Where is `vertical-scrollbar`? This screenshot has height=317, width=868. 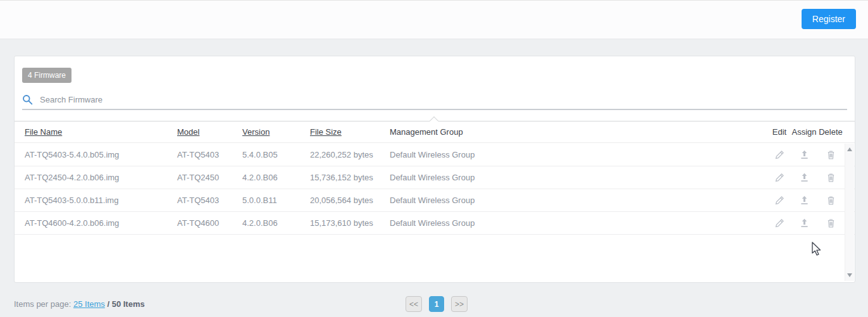
vertical-scrollbar is located at coordinates (849, 213).